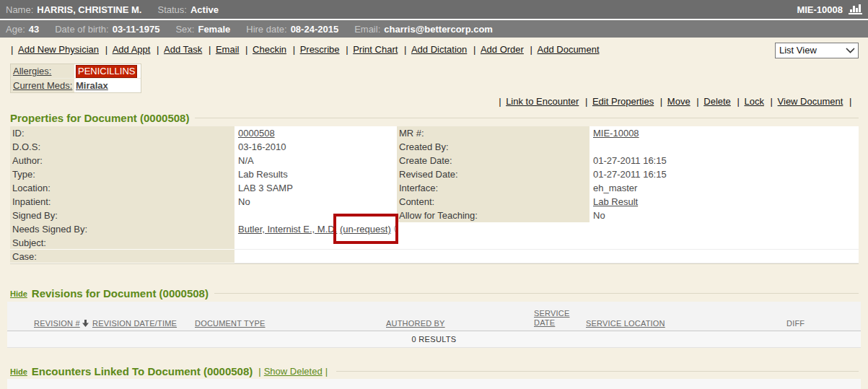 This screenshot has width=868, height=389. I want to click on properties-title: Properties for Document (0000508), so click(100, 118).